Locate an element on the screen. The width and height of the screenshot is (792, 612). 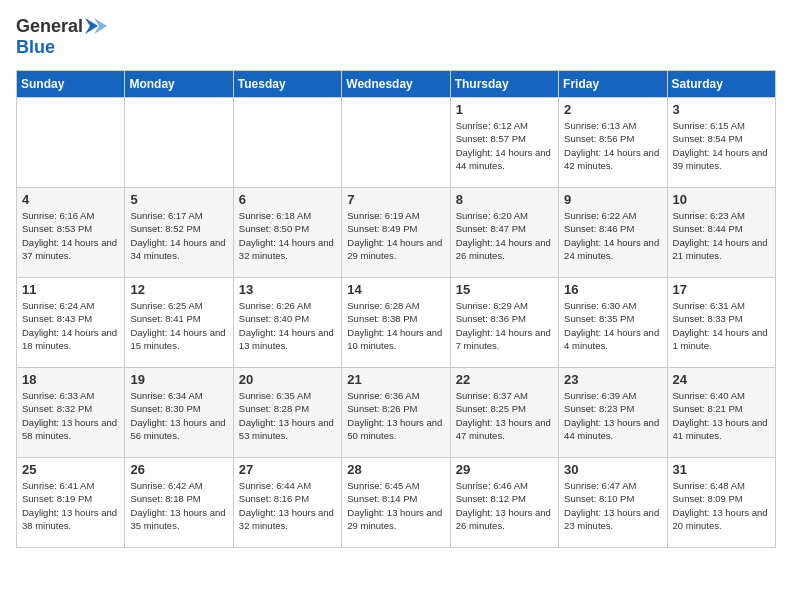
calendar-cell: 15Sunrise: 6:29 AMSunset: 8:36 PMDayligh… is located at coordinates (504, 323).